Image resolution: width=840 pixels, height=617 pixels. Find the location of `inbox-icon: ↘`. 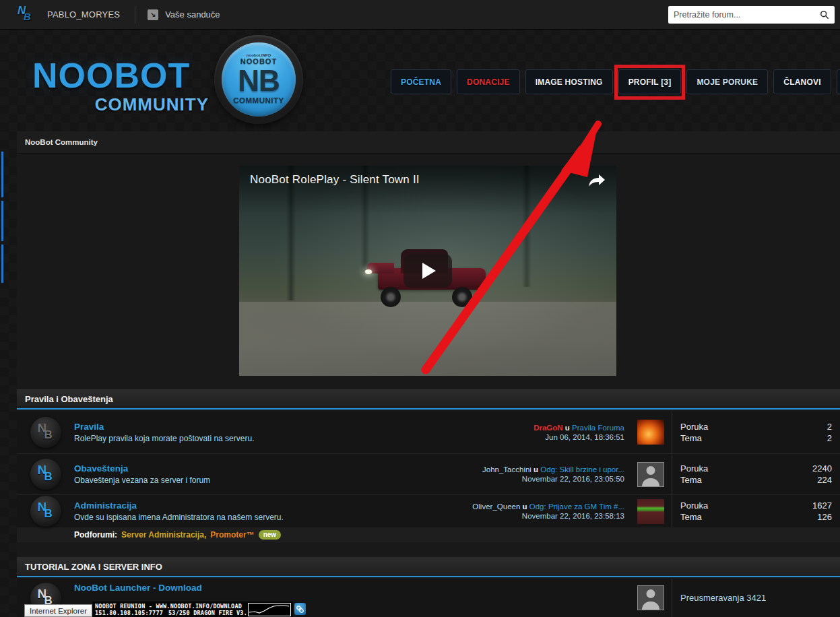

inbox-icon: ↘ is located at coordinates (153, 15).